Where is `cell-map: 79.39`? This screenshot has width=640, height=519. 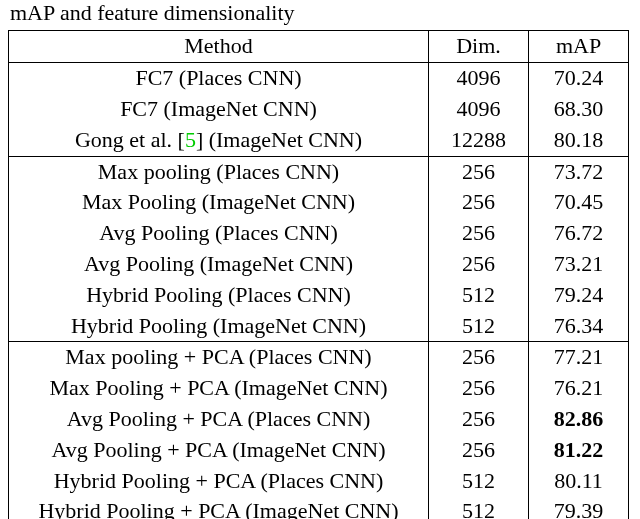 cell-map: 79.39 is located at coordinates (579, 508).